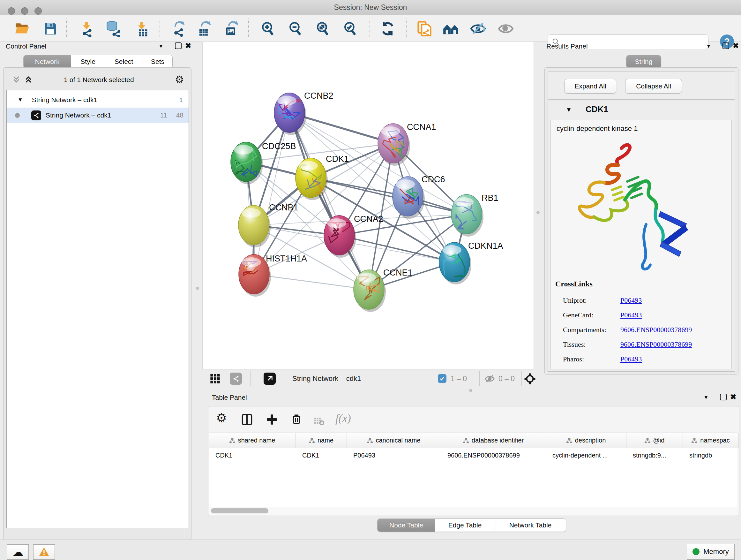 Image resolution: width=741 pixels, height=560 pixels. I want to click on tab-style: Style, so click(88, 62).